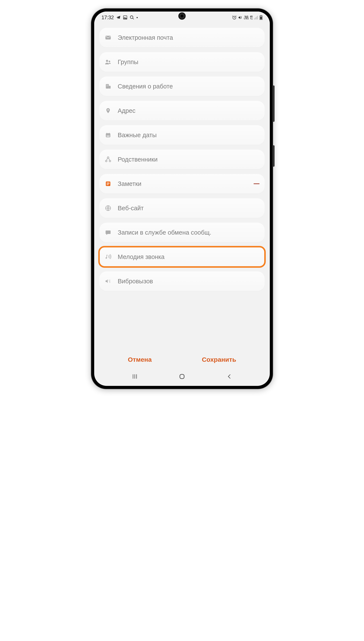  I want to click on chat-icon, so click(108, 232).